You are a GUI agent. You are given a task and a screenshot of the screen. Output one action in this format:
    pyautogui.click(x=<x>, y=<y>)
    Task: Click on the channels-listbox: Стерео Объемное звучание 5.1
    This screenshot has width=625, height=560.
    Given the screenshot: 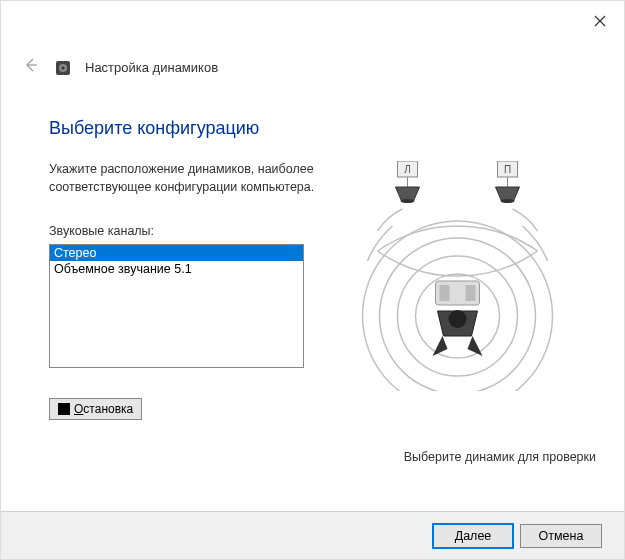 What is the action you would take?
    pyautogui.click(x=176, y=306)
    